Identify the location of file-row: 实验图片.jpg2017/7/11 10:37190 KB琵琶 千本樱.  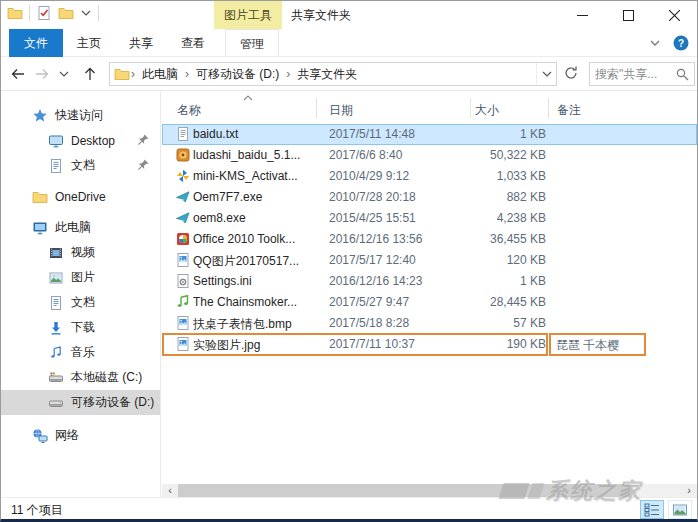
(430, 344).